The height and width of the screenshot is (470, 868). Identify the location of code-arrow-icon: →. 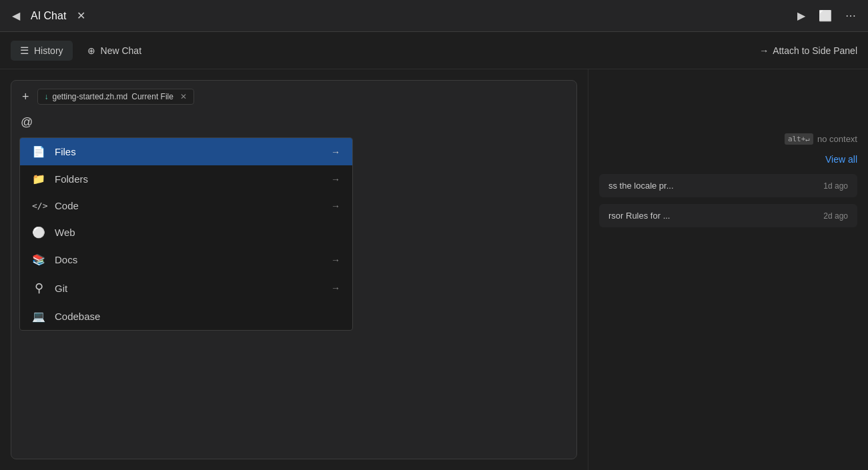
(336, 206).